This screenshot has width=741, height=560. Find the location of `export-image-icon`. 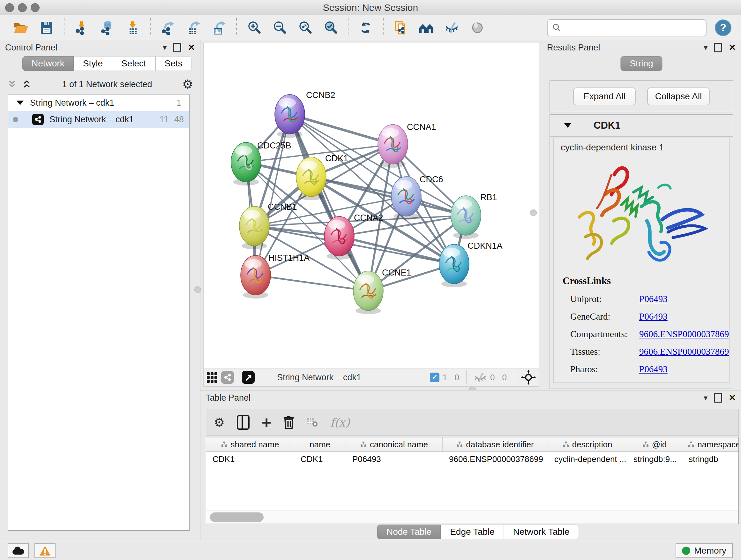

export-image-icon is located at coordinates (219, 28).